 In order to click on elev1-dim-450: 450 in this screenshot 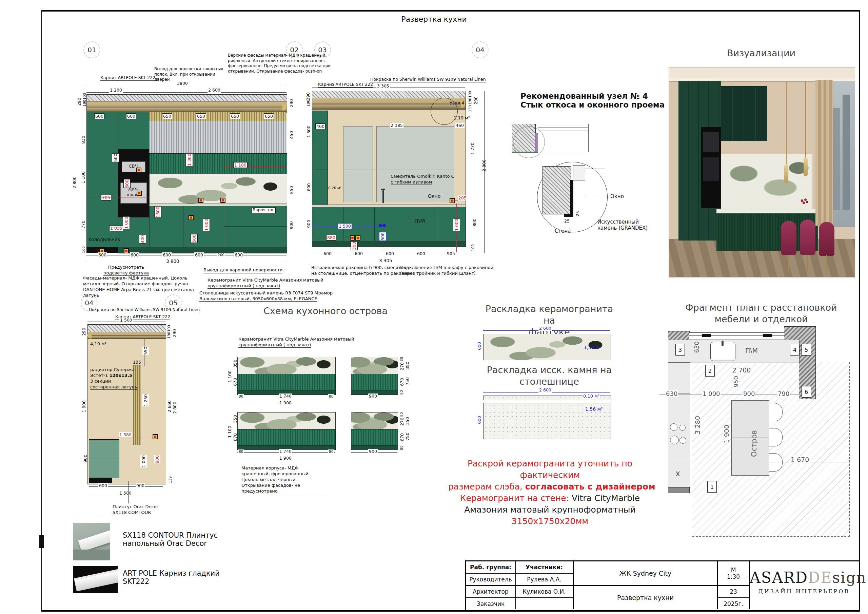, I will do `click(291, 135)`.